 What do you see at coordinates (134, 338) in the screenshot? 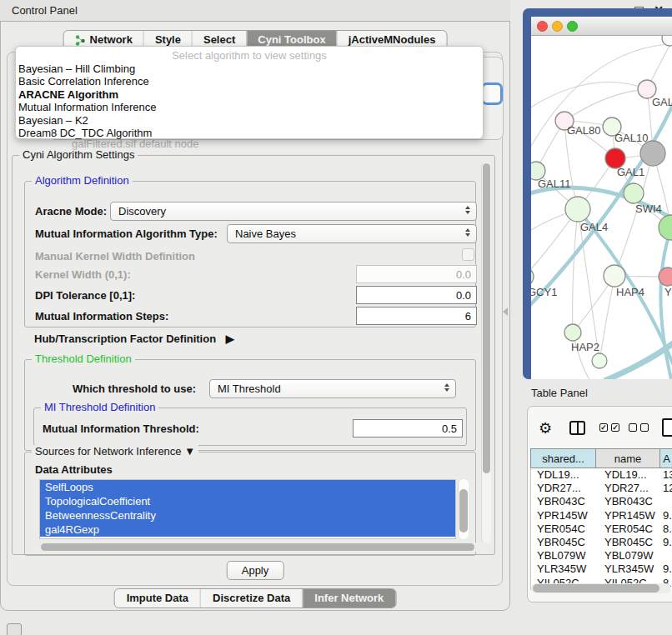
I see `hub-definition-toggle: Hub/Transcription Factor Definition ▶` at bounding box center [134, 338].